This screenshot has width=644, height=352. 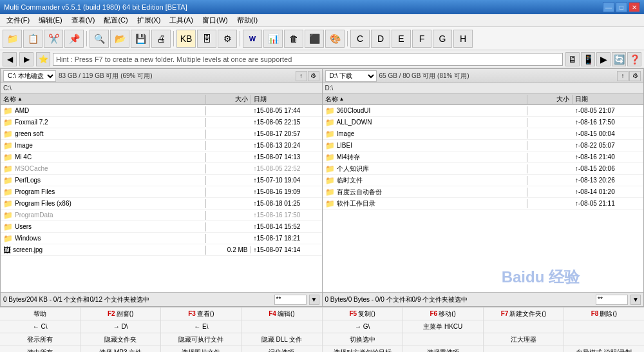 I want to click on nav-up-button: ⭐, so click(x=43, y=59).